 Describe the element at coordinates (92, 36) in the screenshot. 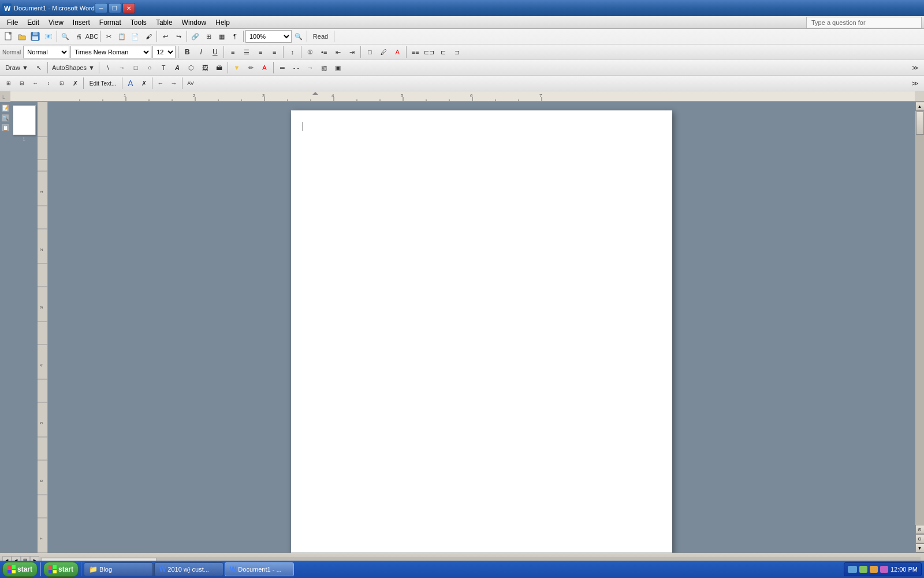

I see `spelling-button: ABC` at that location.